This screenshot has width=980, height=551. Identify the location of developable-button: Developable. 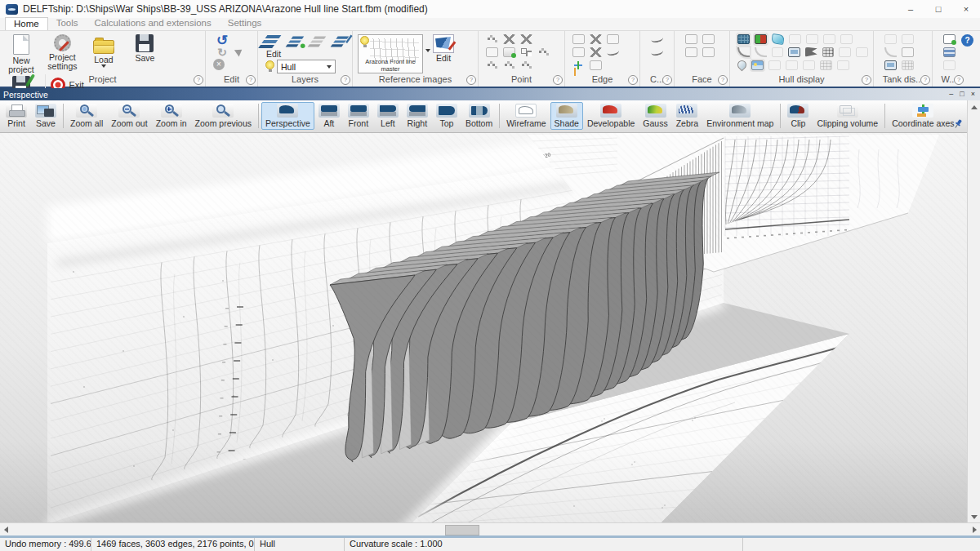
(611, 116).